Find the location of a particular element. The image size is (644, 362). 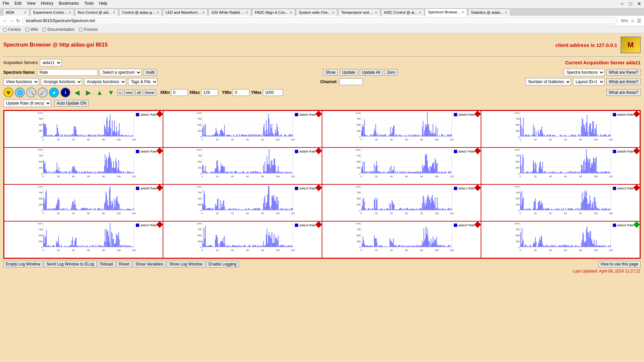

analysis-functions-select: Analysis functions is located at coordinates (105, 82).